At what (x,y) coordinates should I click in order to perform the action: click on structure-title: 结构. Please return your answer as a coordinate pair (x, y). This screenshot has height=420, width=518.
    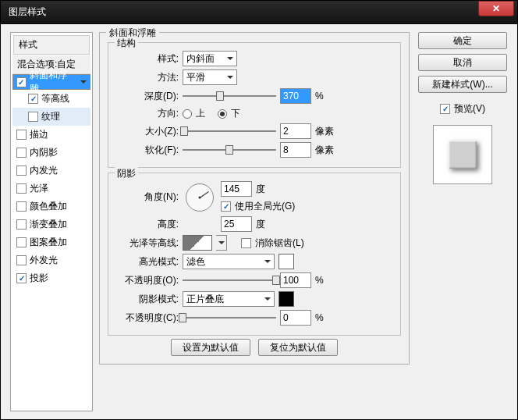
    Looking at the image, I should click on (126, 44).